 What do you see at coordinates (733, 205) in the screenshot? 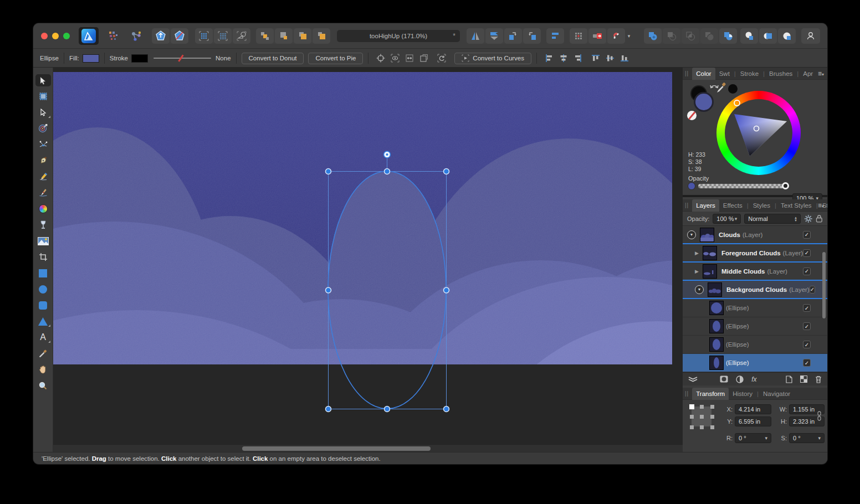
I see `tab-effects: Effects` at bounding box center [733, 205].